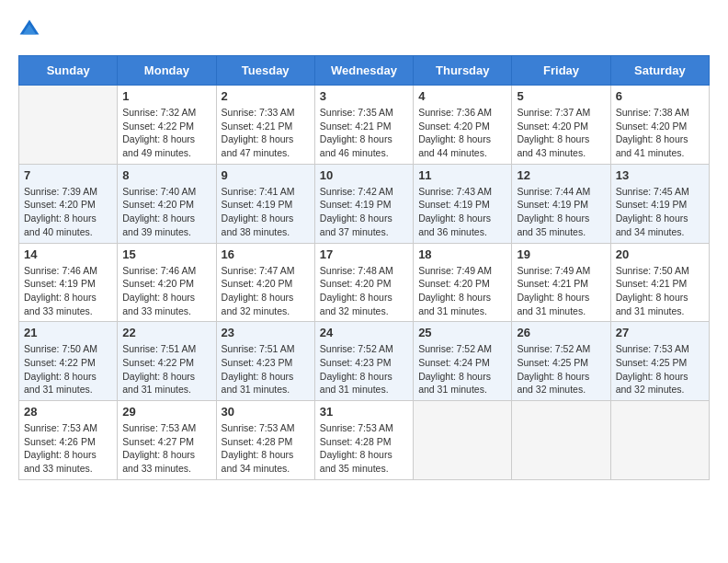  Describe the element at coordinates (660, 291) in the screenshot. I see `day-info: Sunrise: 7:50 AMSunset: 4:21 PMDaylight:…` at that location.